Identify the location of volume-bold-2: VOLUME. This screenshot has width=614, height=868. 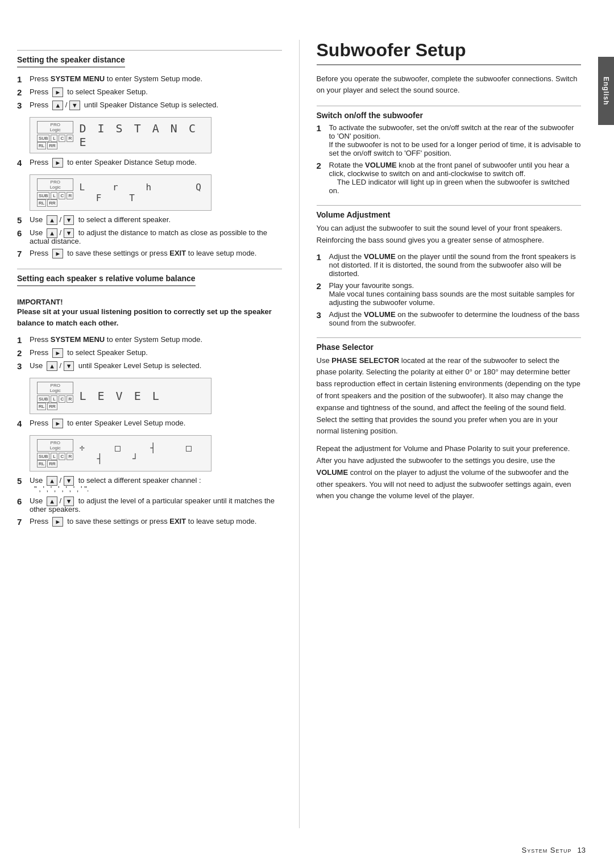
(380, 257).